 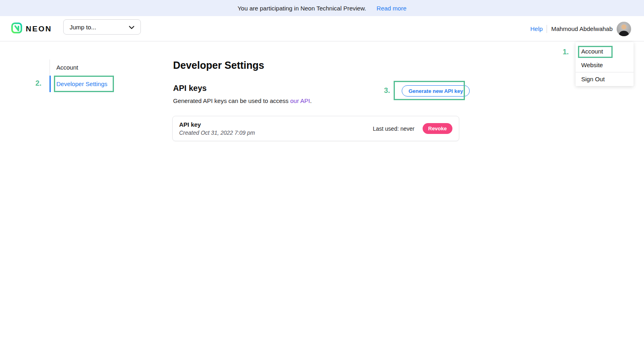 I want to click on jump-to-dropdown: Jump to..., so click(x=102, y=27).